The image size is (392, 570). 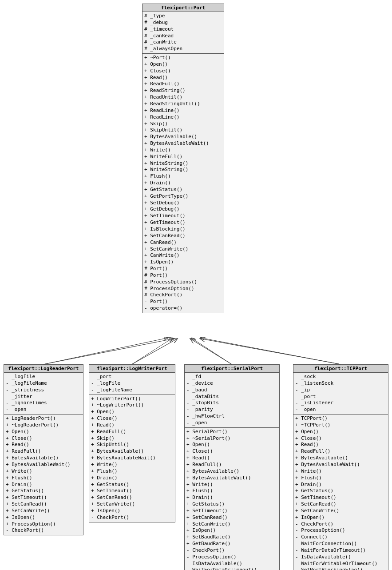 I want to click on port-title: flexiport::Port, so click(x=183, y=8).